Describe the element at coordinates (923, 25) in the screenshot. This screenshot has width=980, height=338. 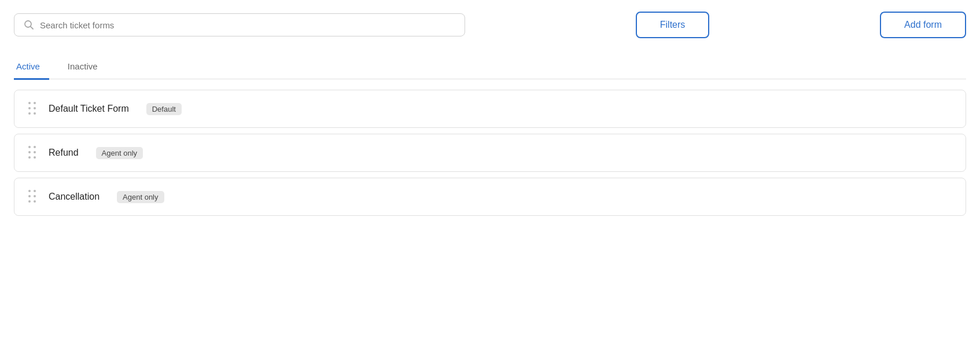
I see `add-form-button: Add form` at that location.